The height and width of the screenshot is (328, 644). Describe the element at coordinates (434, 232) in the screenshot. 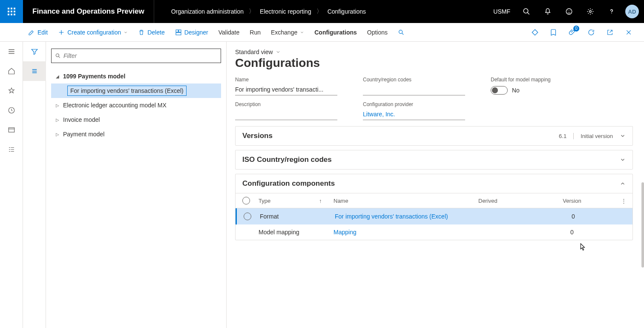

I see `grid-row-model-mapping: Model mapping Mapping 0` at that location.